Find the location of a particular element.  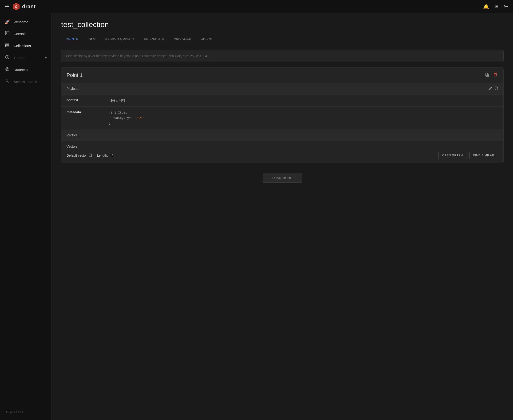

notification-icon: 🔔 is located at coordinates (486, 7).